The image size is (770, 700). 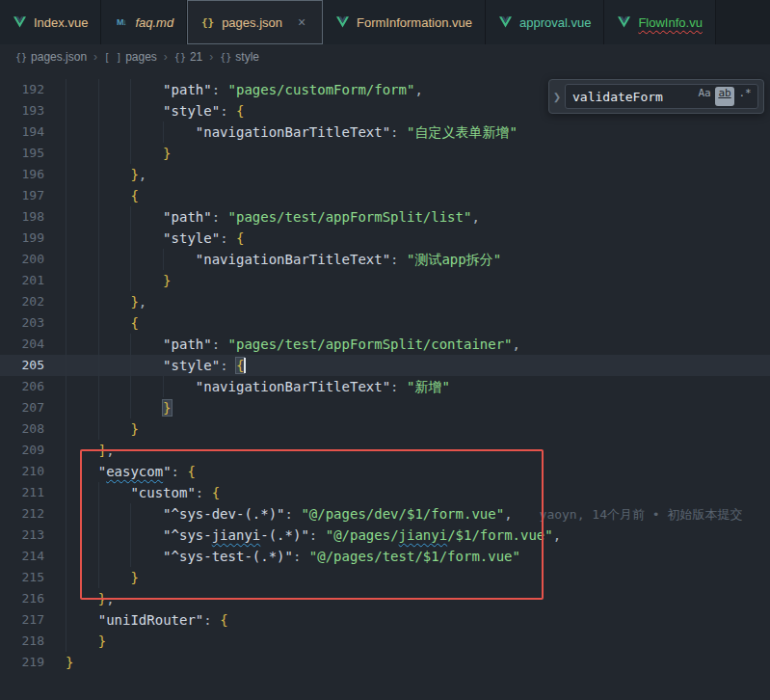 I want to click on code-line-219: 219}, so click(x=385, y=662).